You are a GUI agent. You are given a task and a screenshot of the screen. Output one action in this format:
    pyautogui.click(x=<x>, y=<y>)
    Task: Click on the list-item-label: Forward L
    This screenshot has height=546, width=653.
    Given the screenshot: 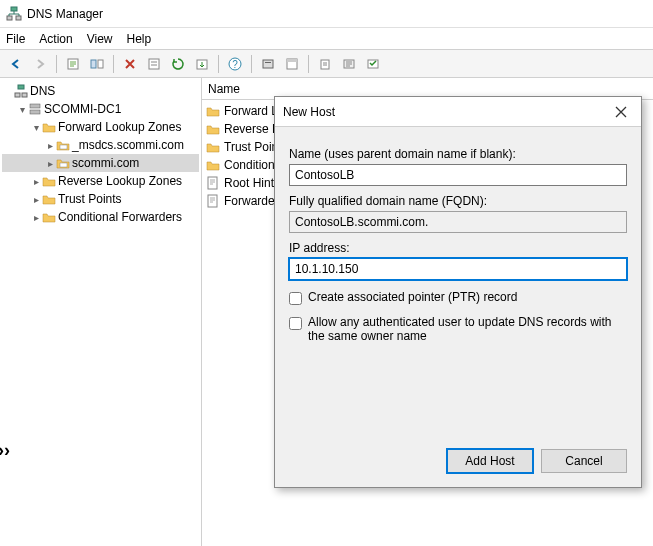 What is the action you would take?
    pyautogui.click(x=251, y=111)
    